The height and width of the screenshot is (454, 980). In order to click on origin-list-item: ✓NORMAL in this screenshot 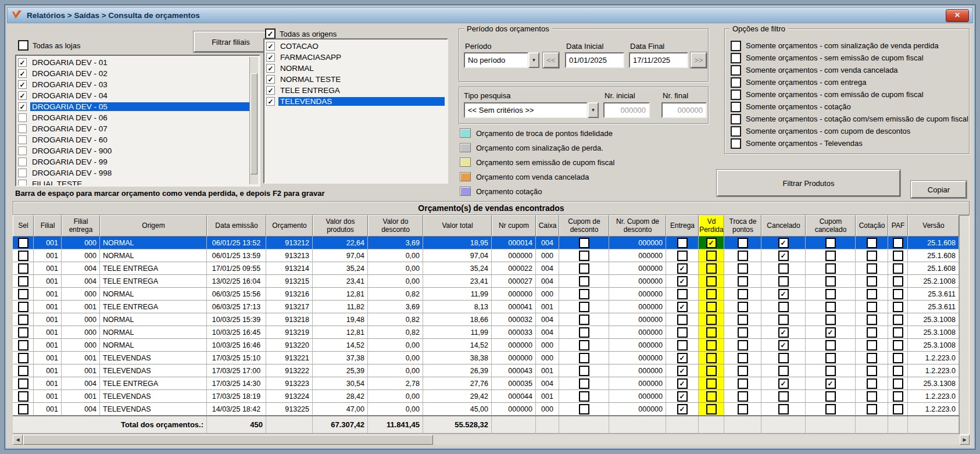, I will do `click(356, 69)`.